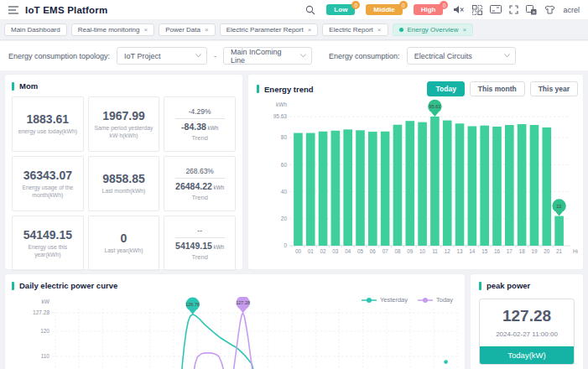 This screenshot has width=588, height=369. Describe the element at coordinates (433, 30) in the screenshot. I see `tab-energy-overview: Energy Overview×` at that location.